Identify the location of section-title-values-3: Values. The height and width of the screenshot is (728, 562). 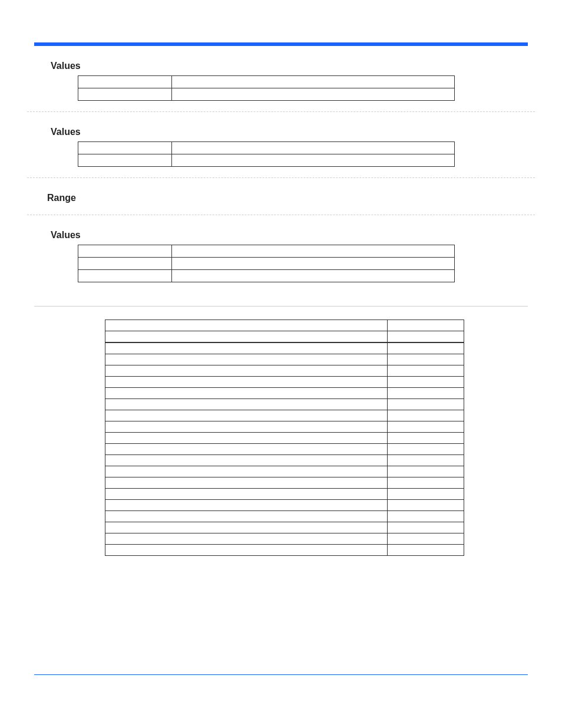
(289, 235).